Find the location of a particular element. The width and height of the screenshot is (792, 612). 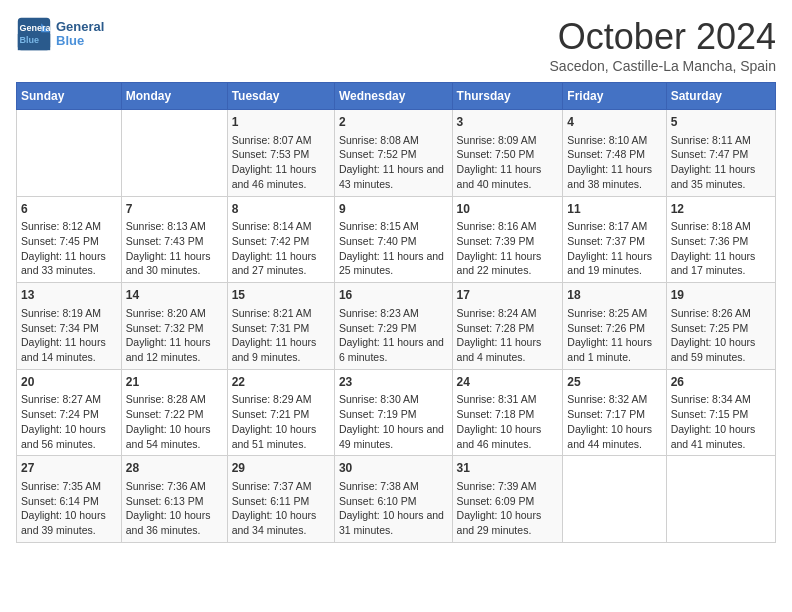

day-info: Sunrise: 8:08 AMSunset: 7:52 PMDaylight:… is located at coordinates (394, 162).